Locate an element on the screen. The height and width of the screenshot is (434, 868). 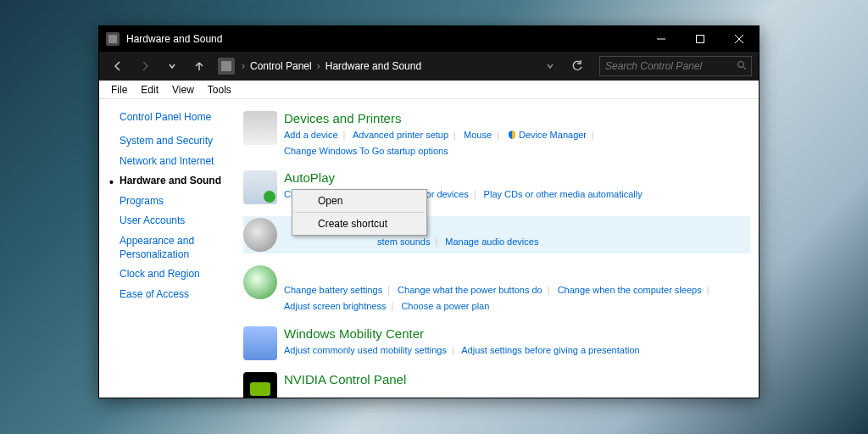
devices-printers-icon is located at coordinates (260, 128).